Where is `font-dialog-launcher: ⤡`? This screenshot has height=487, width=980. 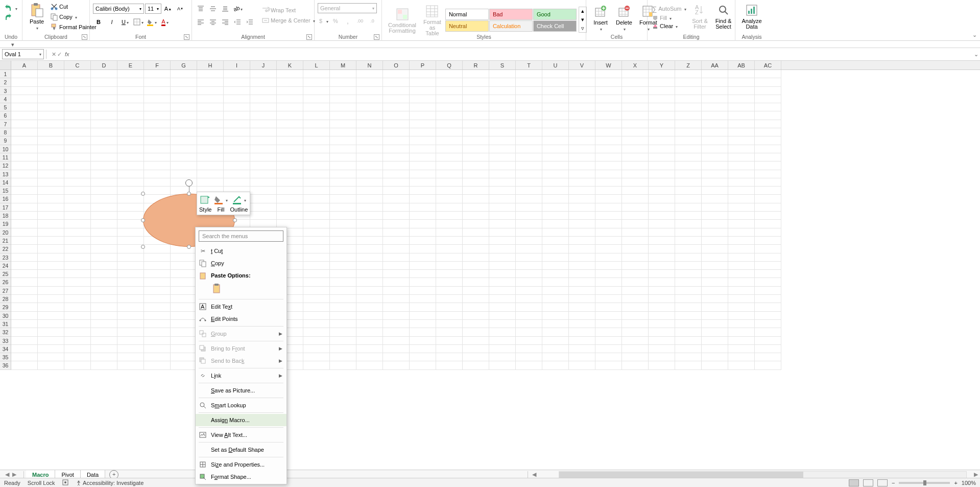 font-dialog-launcher: ⤡ is located at coordinates (187, 37).